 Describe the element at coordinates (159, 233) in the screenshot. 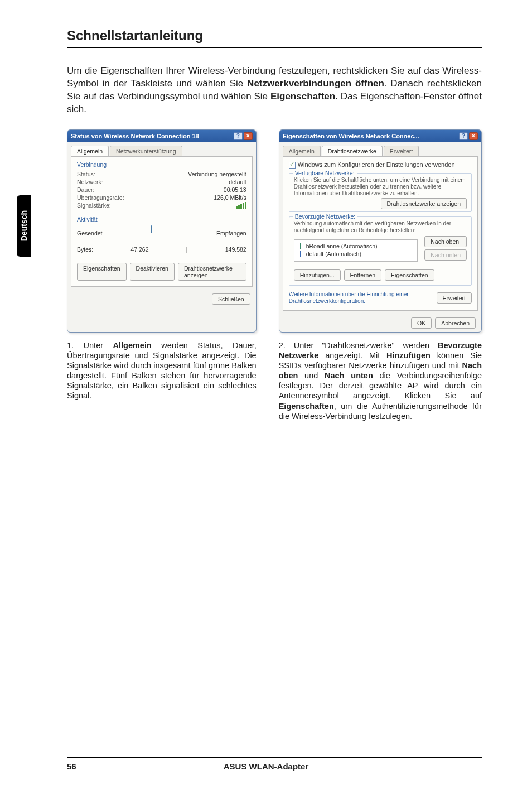

I see `monitor-icon` at that location.